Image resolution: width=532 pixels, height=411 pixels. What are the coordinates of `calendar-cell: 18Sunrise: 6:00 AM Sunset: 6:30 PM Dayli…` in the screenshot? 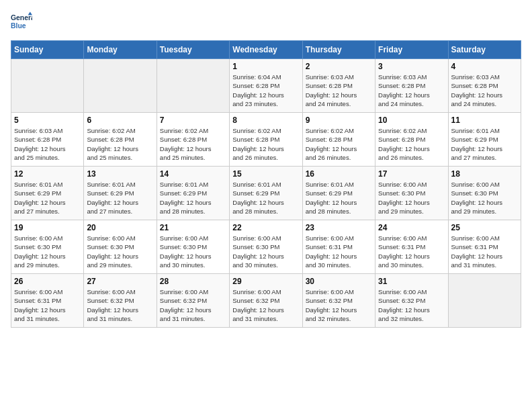 It's located at (484, 193).